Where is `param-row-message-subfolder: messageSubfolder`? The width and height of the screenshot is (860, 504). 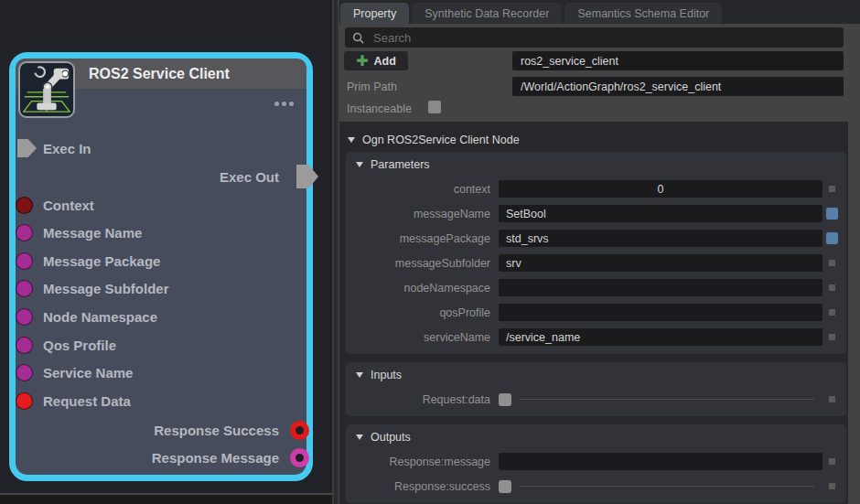
param-row-message-subfolder: messageSubfolder is located at coordinates (597, 263).